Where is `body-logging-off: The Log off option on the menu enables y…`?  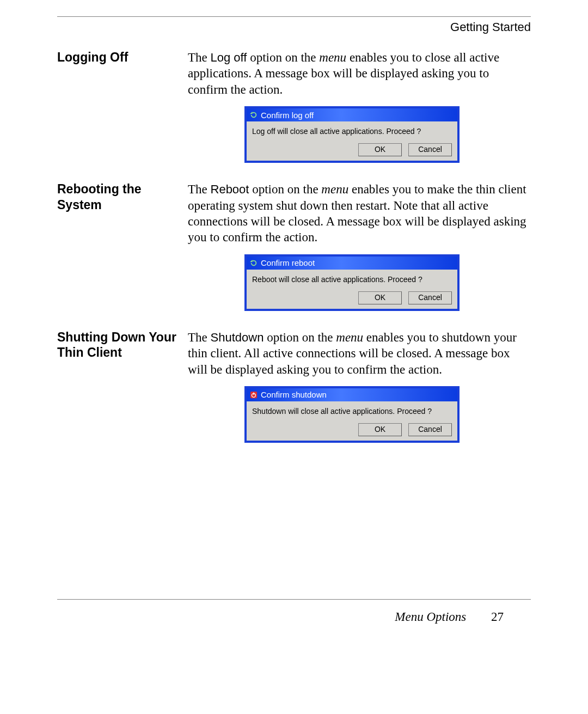
body-logging-off: The Log off option on the menu enables y… is located at coordinates (359, 106).